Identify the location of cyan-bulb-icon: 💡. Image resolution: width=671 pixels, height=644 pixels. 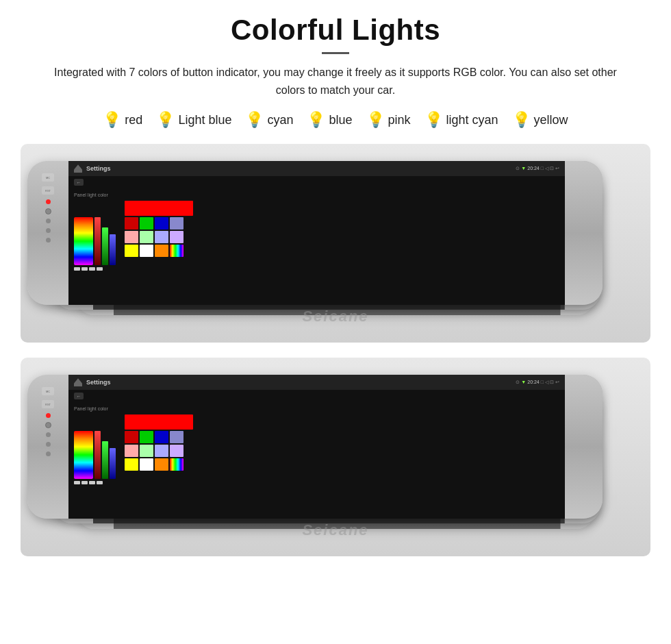
(255, 120).